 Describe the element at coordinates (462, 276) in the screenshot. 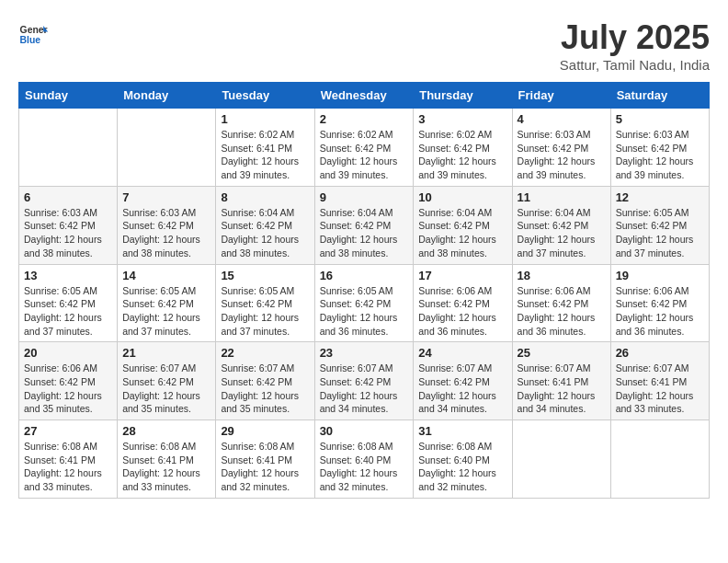

I see `day-number: 17` at that location.